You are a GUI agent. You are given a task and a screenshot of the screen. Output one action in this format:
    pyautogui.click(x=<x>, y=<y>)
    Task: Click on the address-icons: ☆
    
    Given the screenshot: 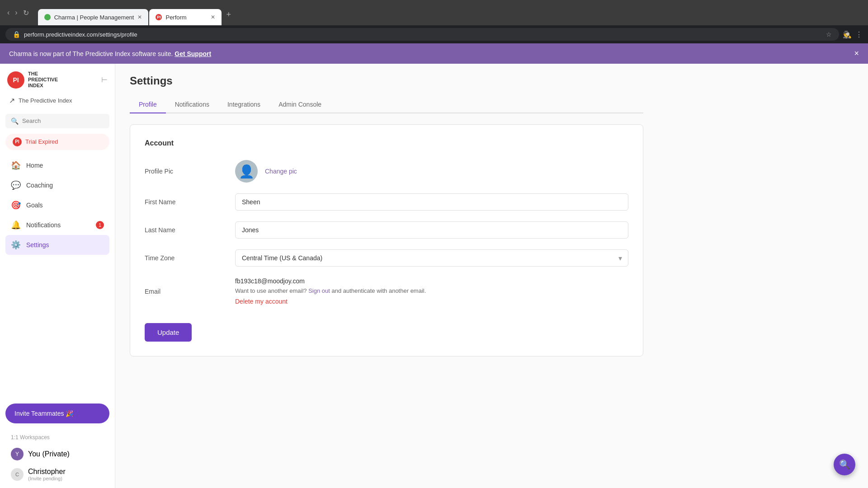 What is the action you would take?
    pyautogui.click(x=829, y=34)
    